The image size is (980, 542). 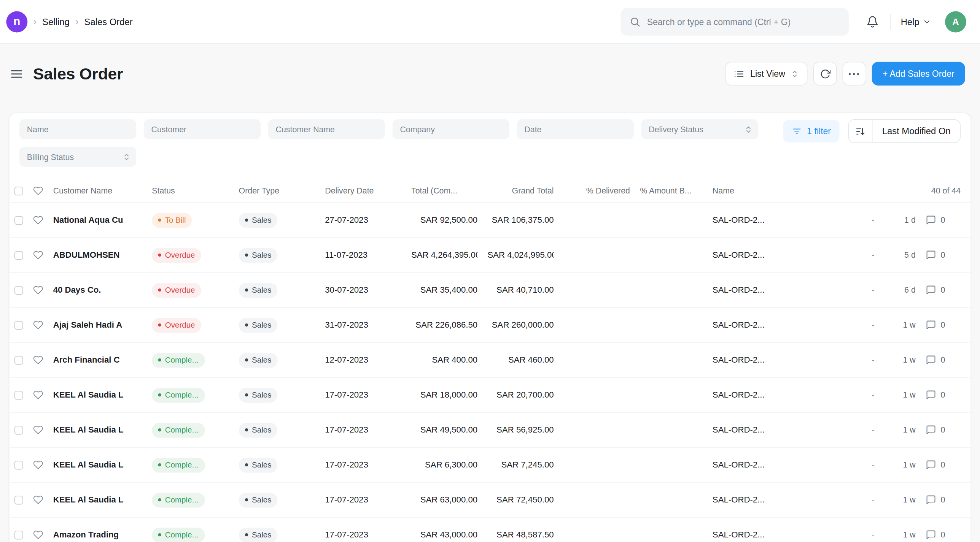 What do you see at coordinates (597, 191) in the screenshot?
I see `column-percent-delivered: % Delivered` at bounding box center [597, 191].